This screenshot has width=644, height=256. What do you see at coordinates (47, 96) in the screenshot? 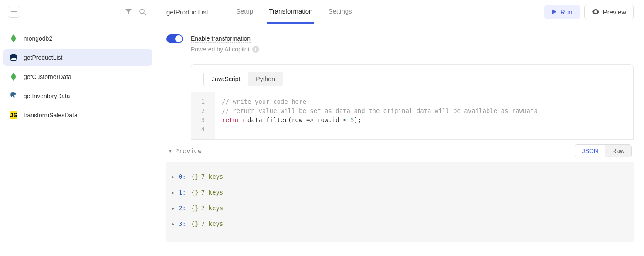
I see `sidebar-item-label: getInventoryData` at bounding box center [47, 96].